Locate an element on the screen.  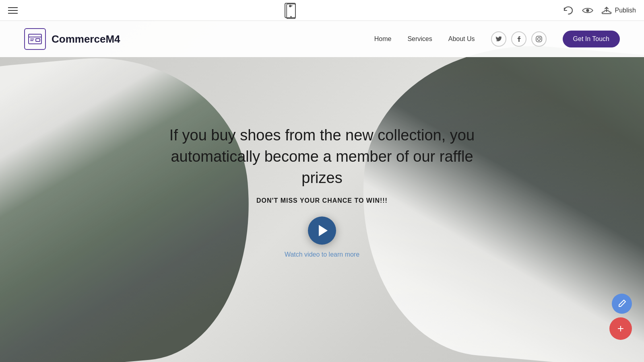
instagram-button is located at coordinates (539, 39).